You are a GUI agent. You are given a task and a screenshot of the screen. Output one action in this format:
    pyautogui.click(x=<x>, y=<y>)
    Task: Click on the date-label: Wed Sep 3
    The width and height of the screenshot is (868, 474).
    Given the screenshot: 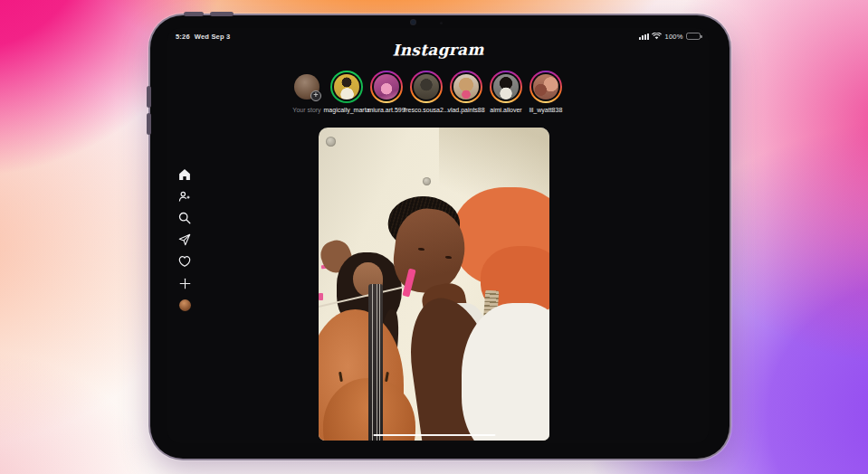 What is the action you would take?
    pyautogui.click(x=213, y=36)
    